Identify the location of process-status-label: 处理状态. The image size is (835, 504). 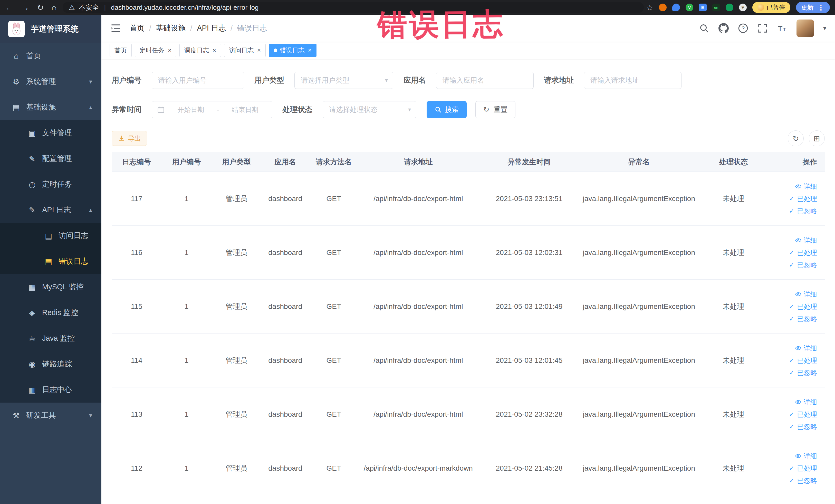
(298, 110).